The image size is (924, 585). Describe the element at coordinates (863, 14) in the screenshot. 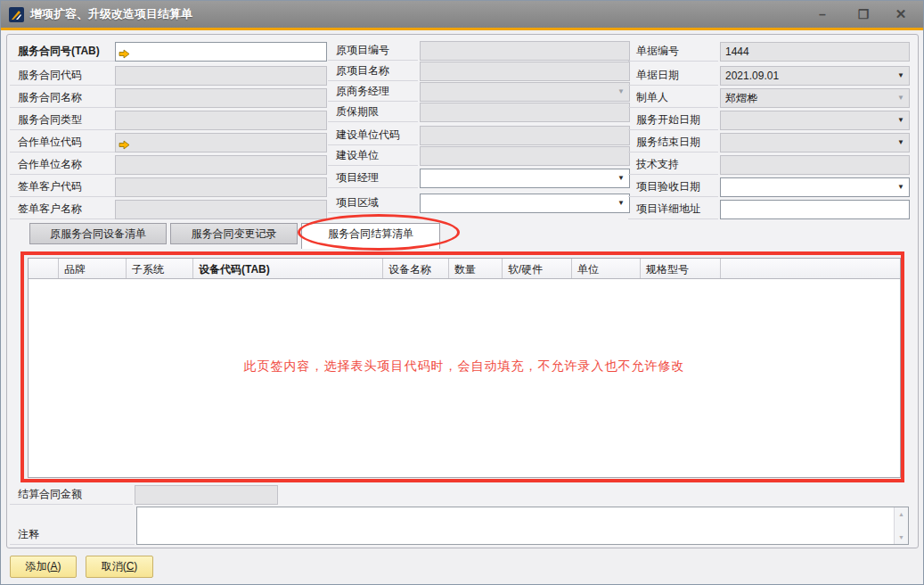

I see `maximize-button: ❐` at that location.